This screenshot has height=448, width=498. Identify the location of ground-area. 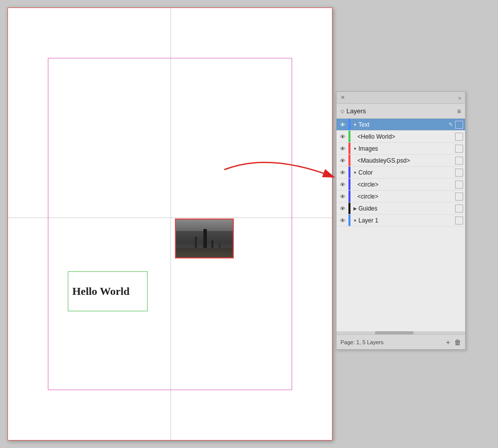
(204, 252).